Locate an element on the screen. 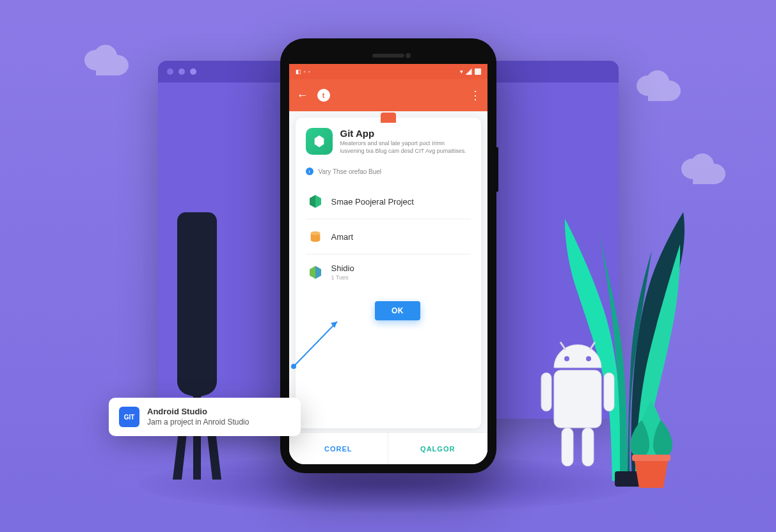 The image size is (776, 532). app-description: Meaterors and snal late yaport poct Irim… is located at coordinates (406, 147).